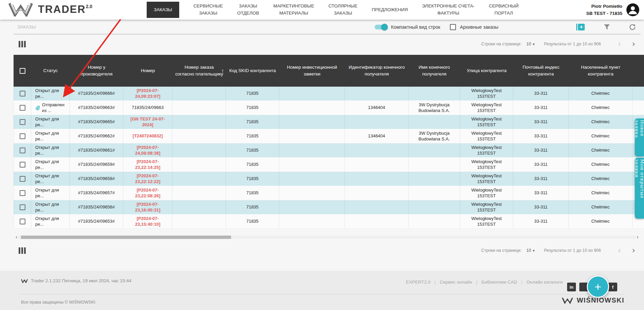 The height and width of the screenshot is (310, 644). I want to click on col-header-recipient-id: Идентификатор конечного получателя, so click(377, 71).